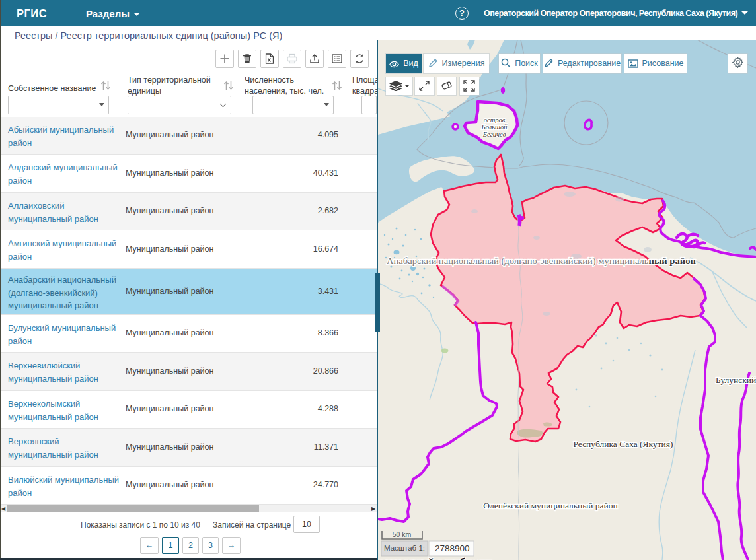 This screenshot has height=560, width=756. I want to click on svg-text: Масштаб 1:, so click(404, 548).